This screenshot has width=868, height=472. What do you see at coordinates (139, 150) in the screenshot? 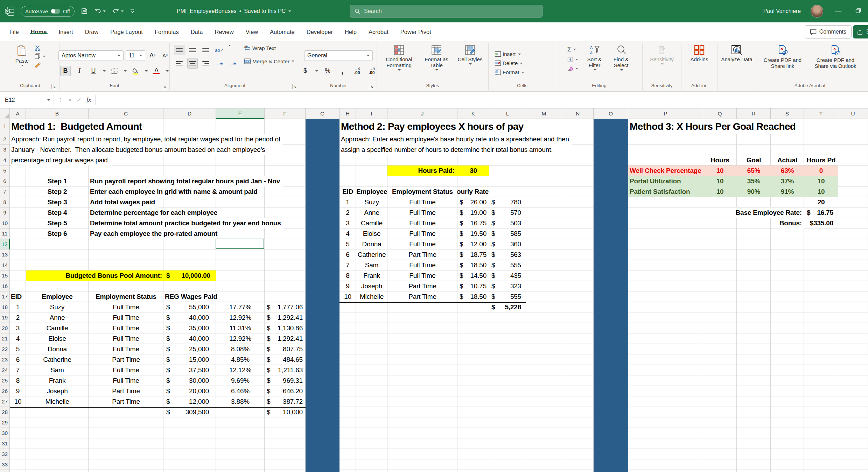
I see `cell-A3: January - November. Then allocate budget…` at bounding box center [139, 150].